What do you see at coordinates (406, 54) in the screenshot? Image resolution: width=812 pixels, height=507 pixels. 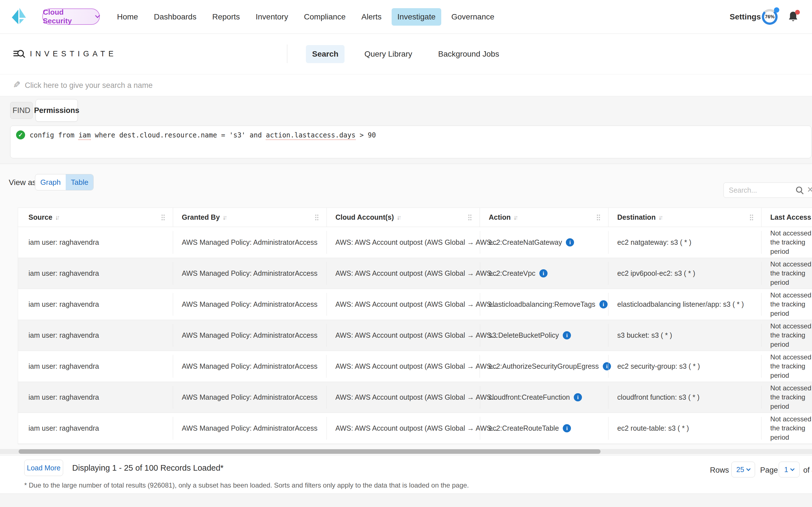 I see `investigate-header: INVESTIGATE Search Query Library Backgro…` at bounding box center [406, 54].